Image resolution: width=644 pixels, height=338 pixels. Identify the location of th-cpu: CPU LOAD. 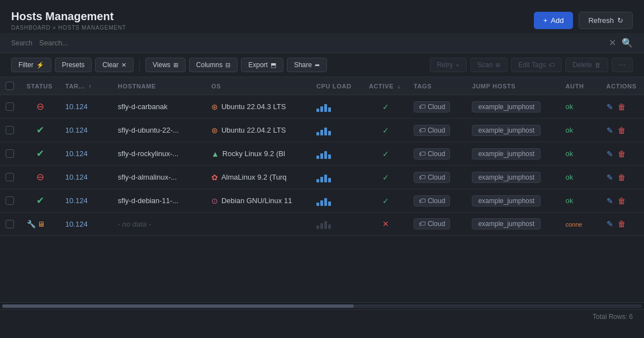
(337, 86).